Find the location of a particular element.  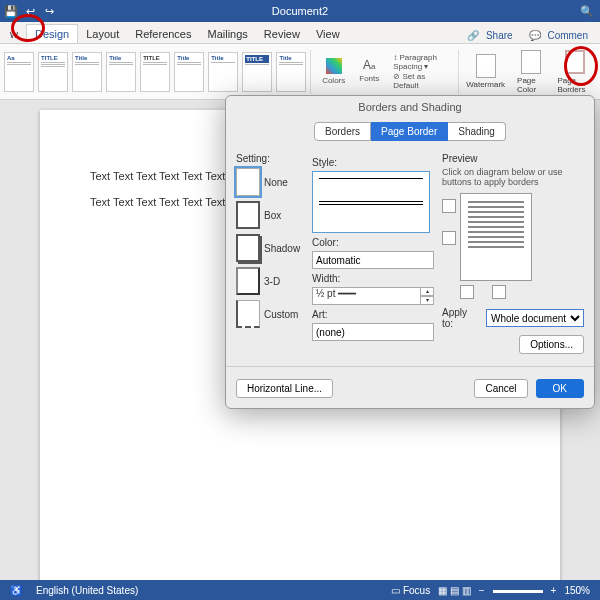

dialog-tabs: Borders Page Border Shading is located at coordinates (410, 132).